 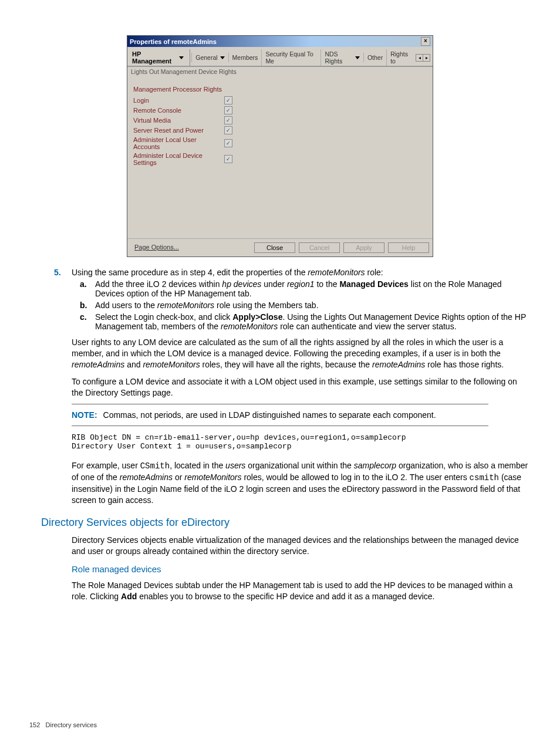 I want to click on checkbox-server-reset: ✓, so click(x=228, y=130).